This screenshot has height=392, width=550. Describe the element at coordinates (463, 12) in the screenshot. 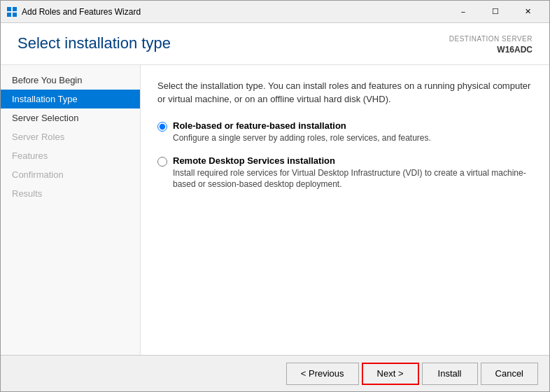

I see `minimize-button: −` at that location.